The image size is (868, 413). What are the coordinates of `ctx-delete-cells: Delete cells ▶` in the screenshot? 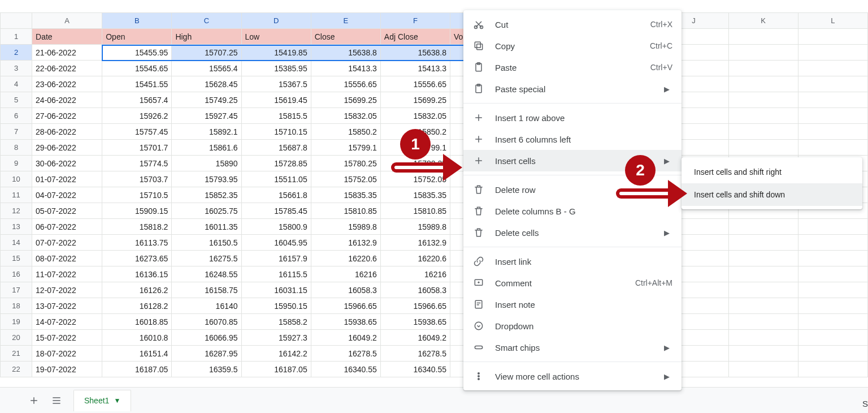 It's located at (572, 233).